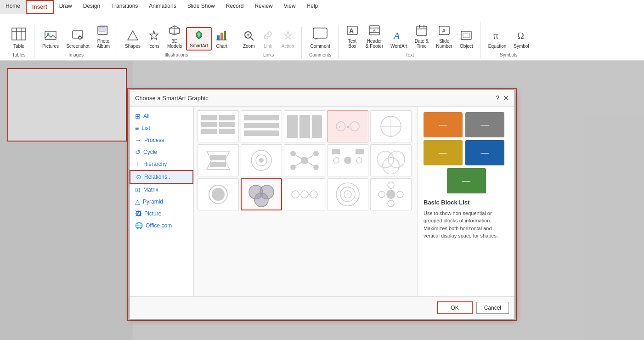 This screenshot has width=644, height=340. I want to click on tab-animations: Animations, so click(163, 7).